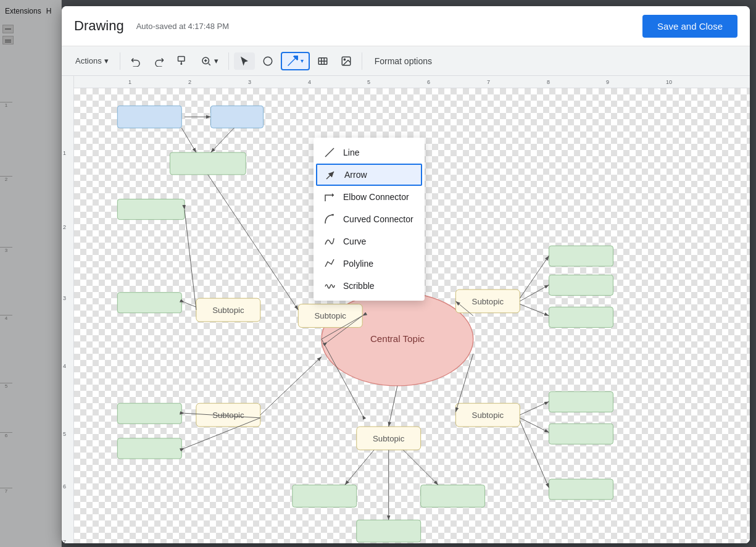 Image resolution: width=756 pixels, height=547 pixels. I want to click on curved-connector-label: Curved Connector, so click(378, 219).